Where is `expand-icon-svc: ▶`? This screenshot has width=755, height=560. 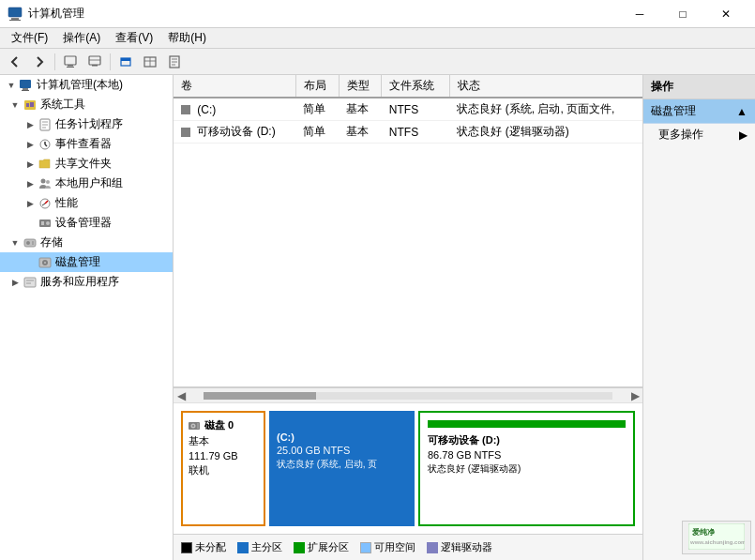 expand-icon-svc: ▶ is located at coordinates (15, 282).